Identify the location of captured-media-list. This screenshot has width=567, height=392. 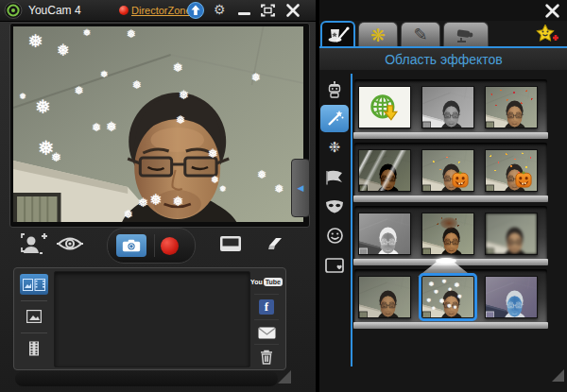
(152, 319).